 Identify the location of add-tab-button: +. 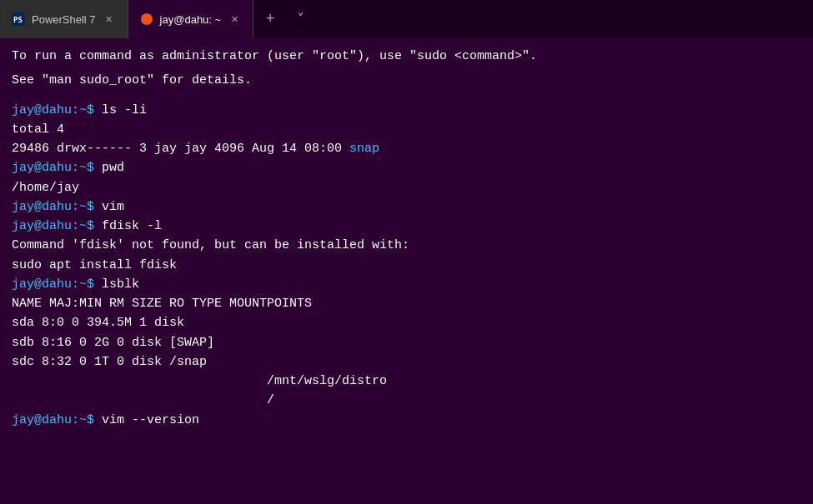
(270, 19).